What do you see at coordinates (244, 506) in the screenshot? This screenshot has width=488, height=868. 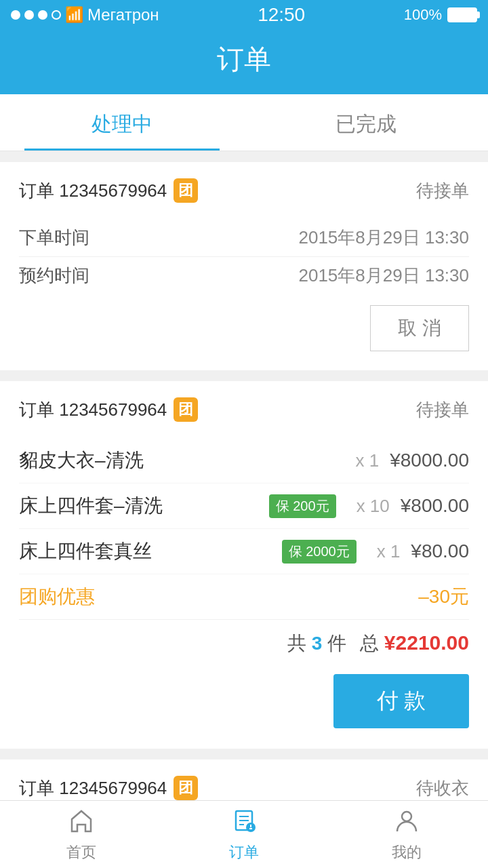 I see `item-row-2: 床上四件套–清洗 保 200元 x 10 ¥800.00` at bounding box center [244, 506].